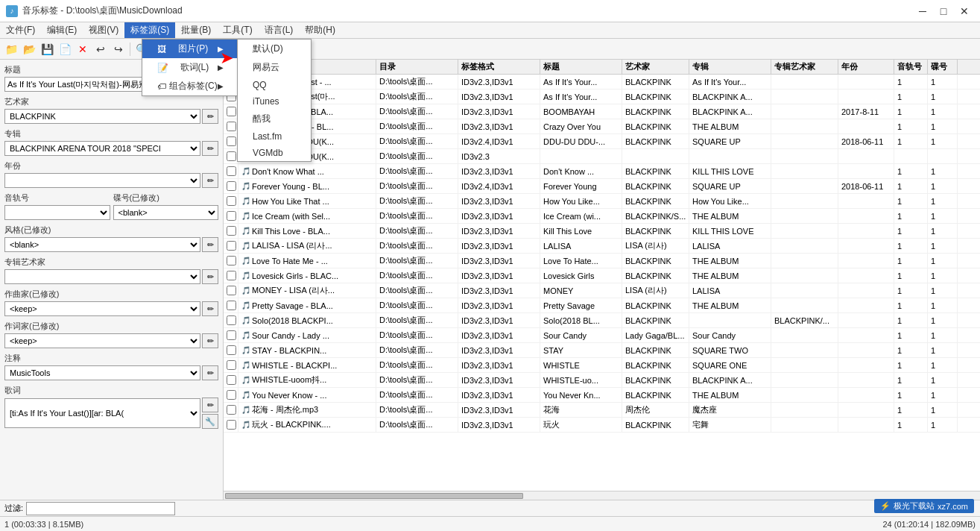 This screenshot has height=531, width=980. Describe the element at coordinates (730, 67) in the screenshot. I see `col-header-album: 专辑` at that location.